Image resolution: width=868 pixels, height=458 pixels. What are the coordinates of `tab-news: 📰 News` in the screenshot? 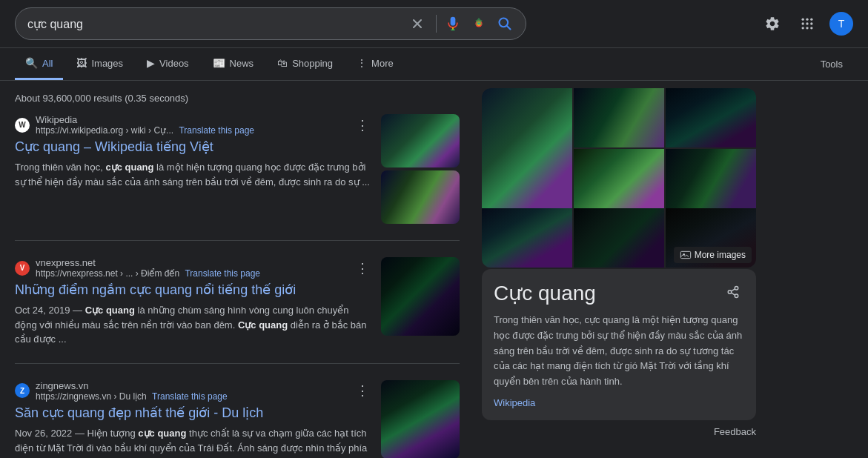 It's located at (233, 64).